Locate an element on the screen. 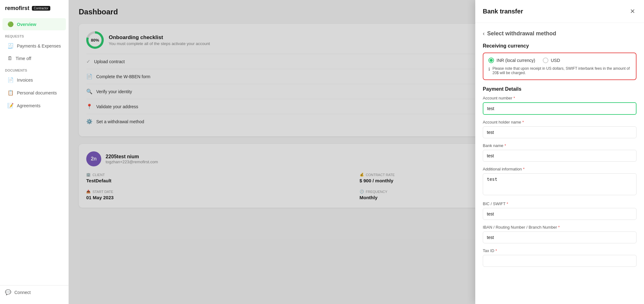 This screenshot has height=304, width=644. bic-swift-group: BIC / SWIFT * is located at coordinates (560, 211).